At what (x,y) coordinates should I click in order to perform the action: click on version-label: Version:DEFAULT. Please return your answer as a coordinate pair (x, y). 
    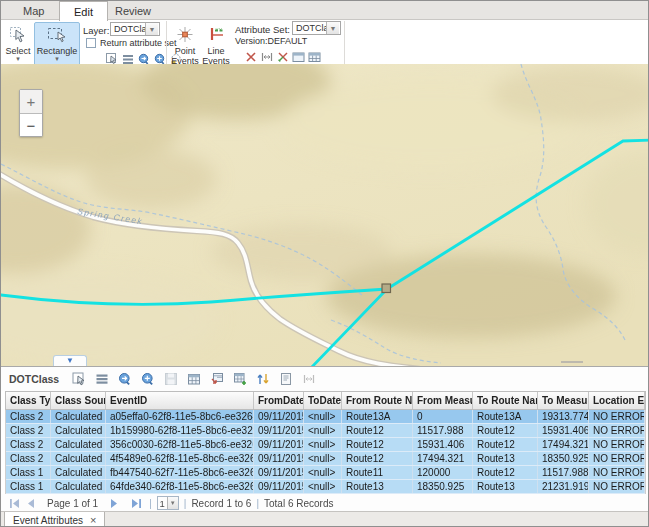
    Looking at the image, I should click on (271, 41).